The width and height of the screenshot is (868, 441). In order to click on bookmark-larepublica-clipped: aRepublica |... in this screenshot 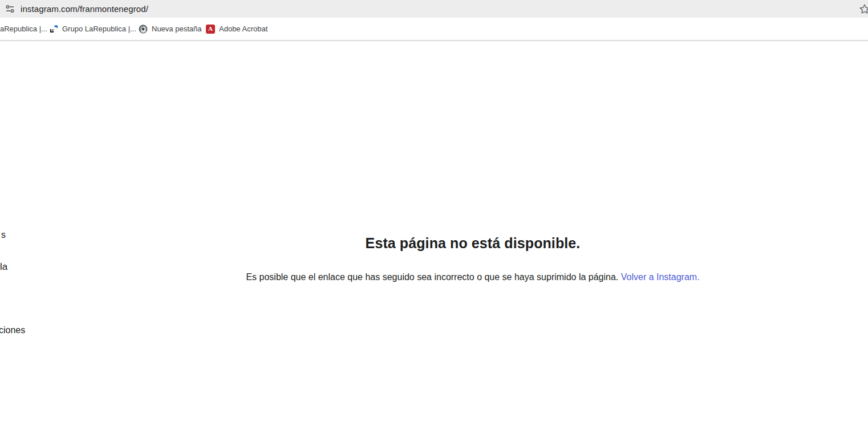, I will do `click(24, 29)`.